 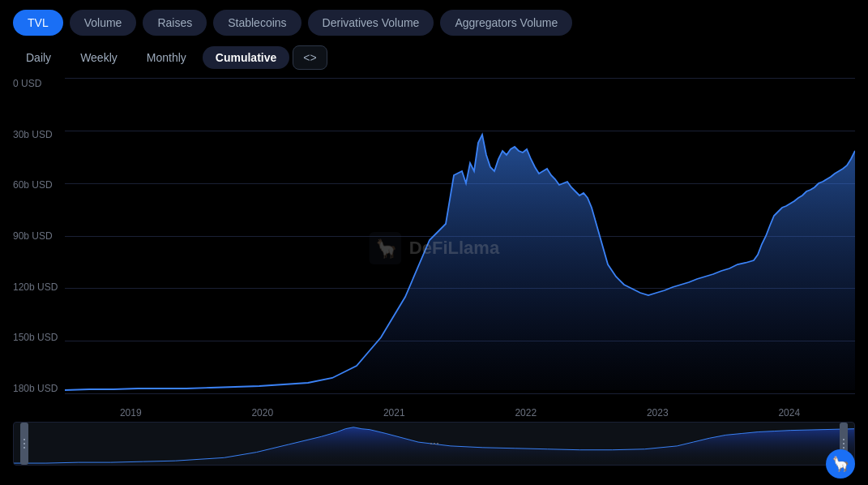 What do you see at coordinates (36, 236) in the screenshot?
I see `y-axis: 180b USD 150b USD 120b USD 90b USD 60b U…` at bounding box center [36, 236].